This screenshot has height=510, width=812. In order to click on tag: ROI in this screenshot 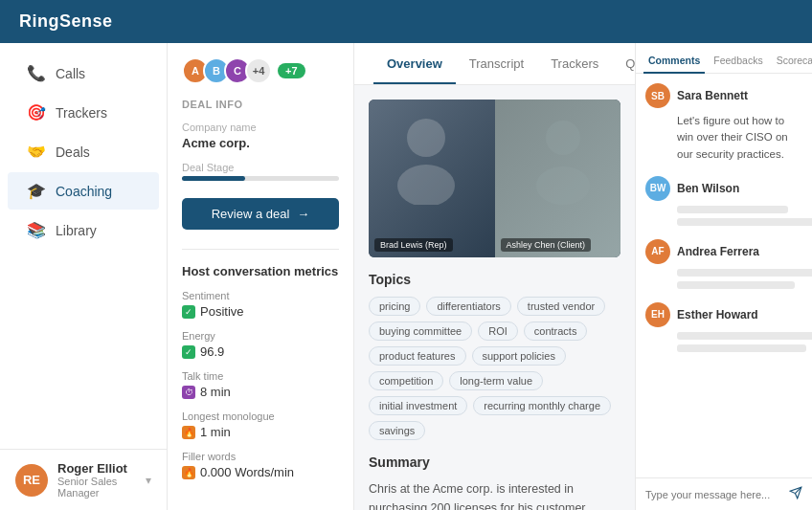, I will do `click(498, 331)`.